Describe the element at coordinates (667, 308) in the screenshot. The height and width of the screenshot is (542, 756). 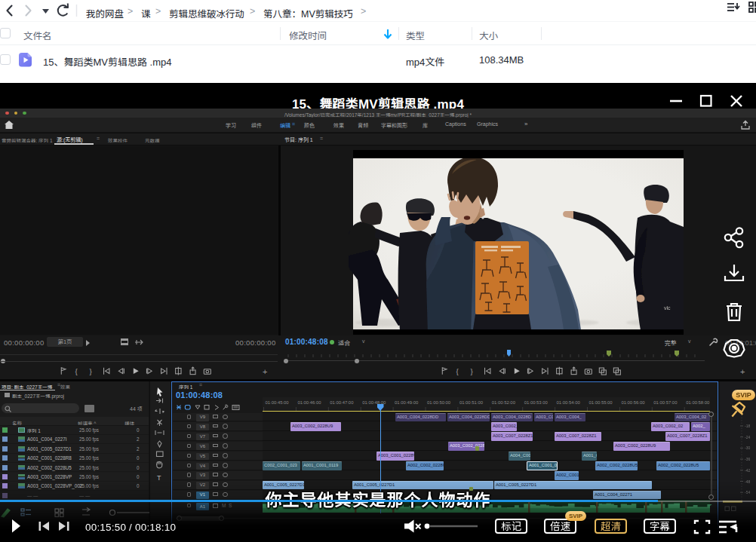
I see `svg-text: vlc` at that location.